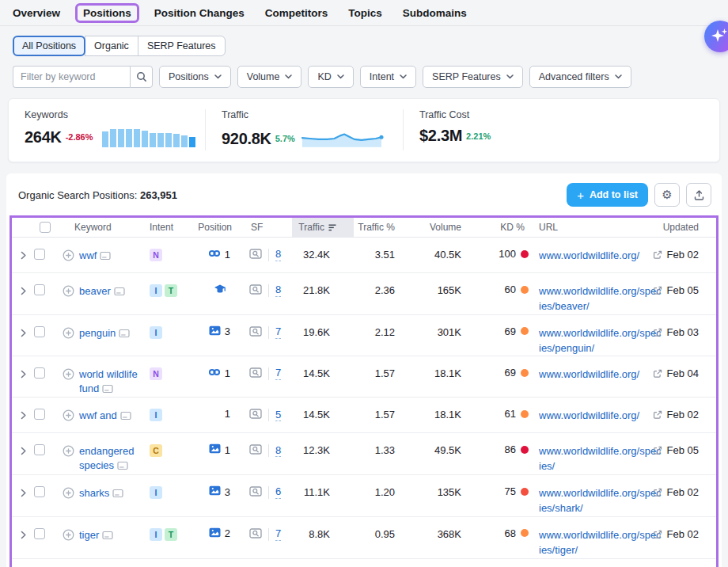 This screenshot has width=728, height=567. Describe the element at coordinates (49, 46) in the screenshot. I see `tab-all-positions: All Positions` at that location.